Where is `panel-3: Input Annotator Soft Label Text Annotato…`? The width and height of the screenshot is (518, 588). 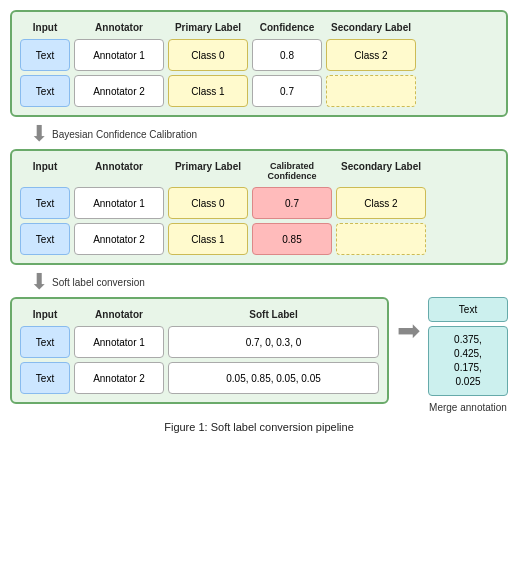
panel-3: Input Annotator Soft Label Text Annotato… is located at coordinates (200, 350).